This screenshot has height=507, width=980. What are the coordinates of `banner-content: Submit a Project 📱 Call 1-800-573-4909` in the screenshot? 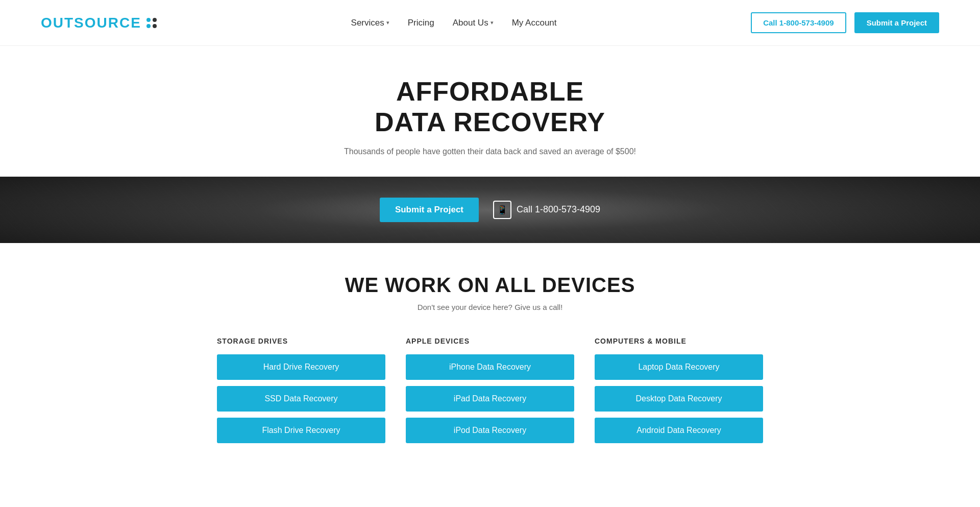 It's located at (490, 210).